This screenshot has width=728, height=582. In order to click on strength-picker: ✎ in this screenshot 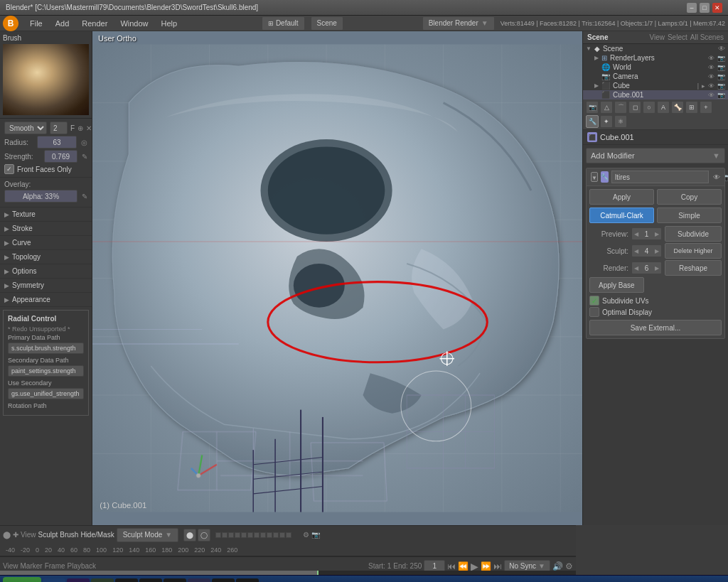, I will do `click(85, 156)`.